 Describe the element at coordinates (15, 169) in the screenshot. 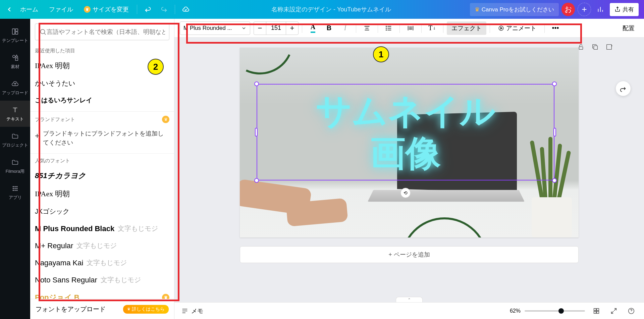

I see `side-nav: テンプレート 素材 アップロード テキスト プロジェクト Filmora用 アプ…` at that location.